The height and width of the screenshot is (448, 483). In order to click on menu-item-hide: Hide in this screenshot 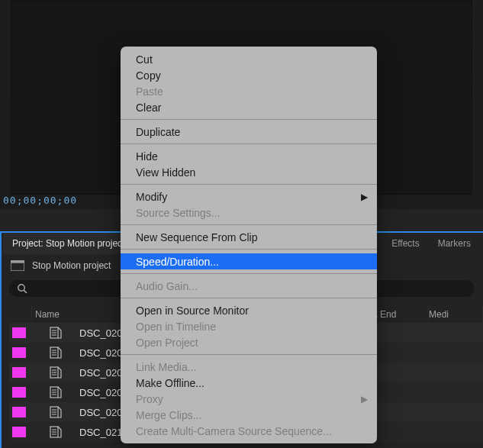, I will do `click(249, 156)`.